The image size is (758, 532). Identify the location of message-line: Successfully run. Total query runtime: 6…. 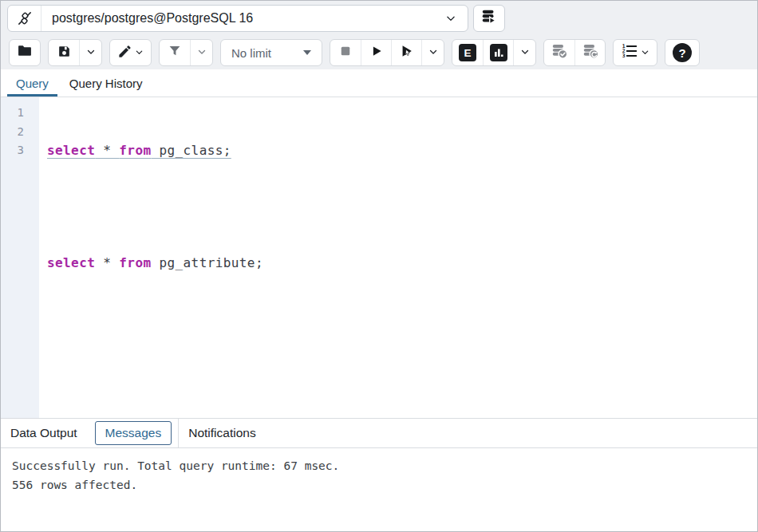
(379, 466).